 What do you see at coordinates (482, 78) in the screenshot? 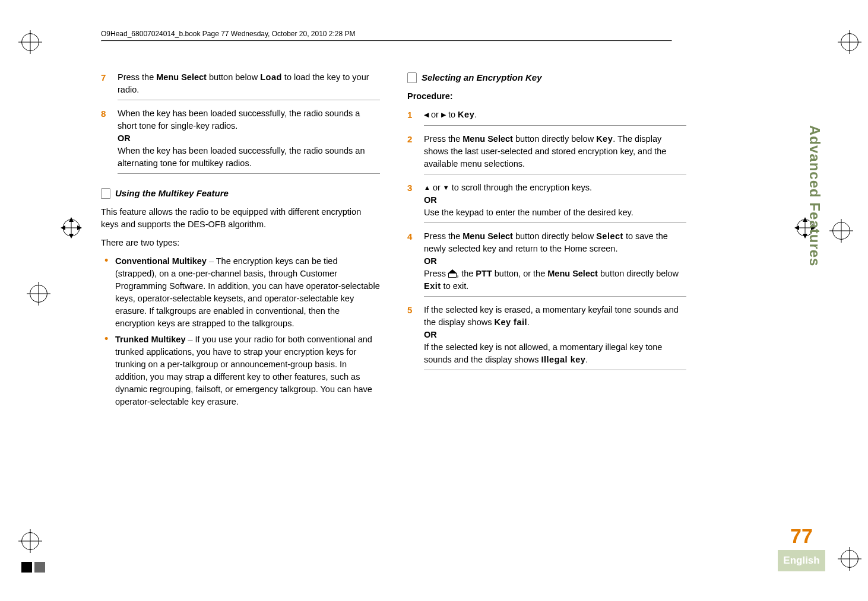
I see `section-title-text: Selecting an Encryption Key` at bounding box center [482, 78].